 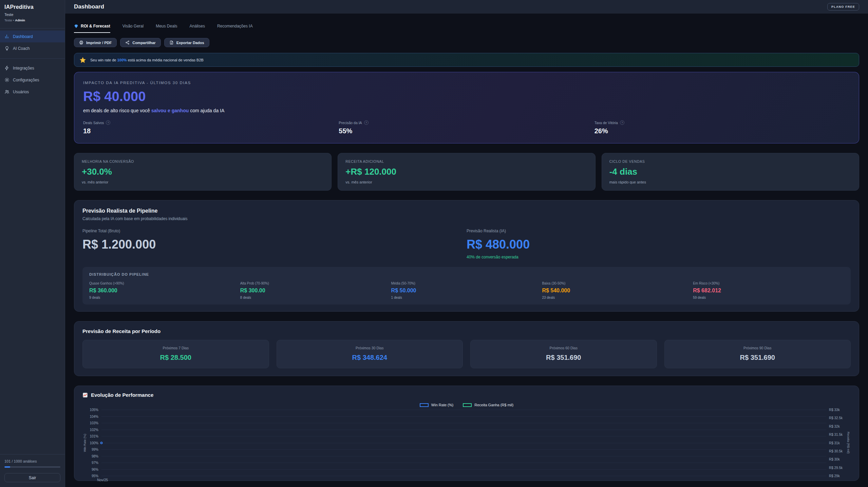 I want to click on stat-taxa-vitoria: Taxa de Vitória ? 26%, so click(x=722, y=128).